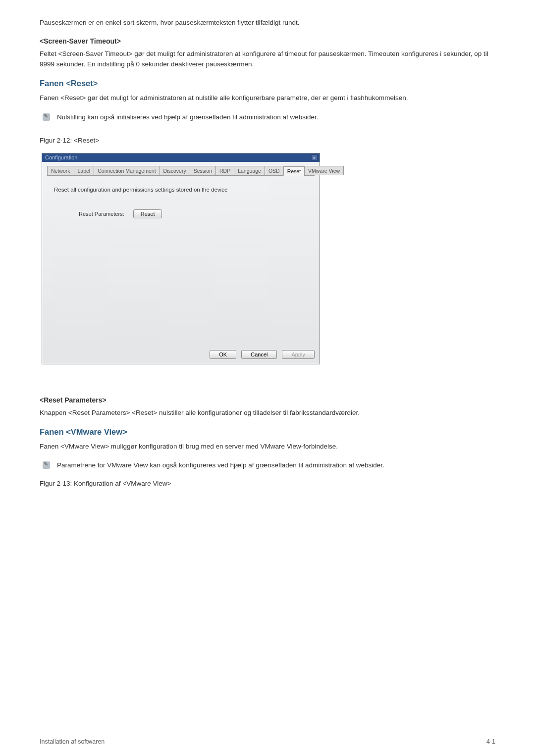 This screenshot has width=535, height=756. I want to click on tab-osd: OSD, so click(274, 170).